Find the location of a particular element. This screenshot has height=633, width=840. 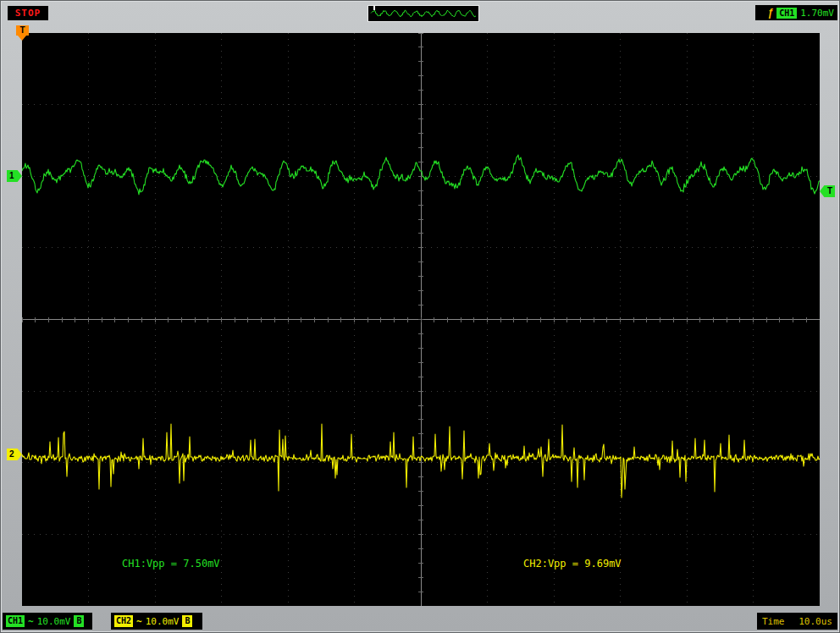

stop-label: STOP is located at coordinates (29, 14).